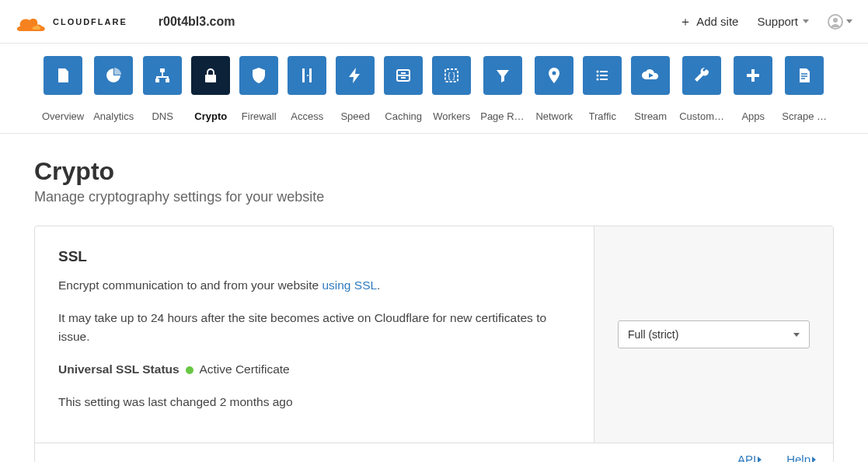 The height and width of the screenshot is (462, 868). I want to click on cloud-play-icon, so click(650, 75).